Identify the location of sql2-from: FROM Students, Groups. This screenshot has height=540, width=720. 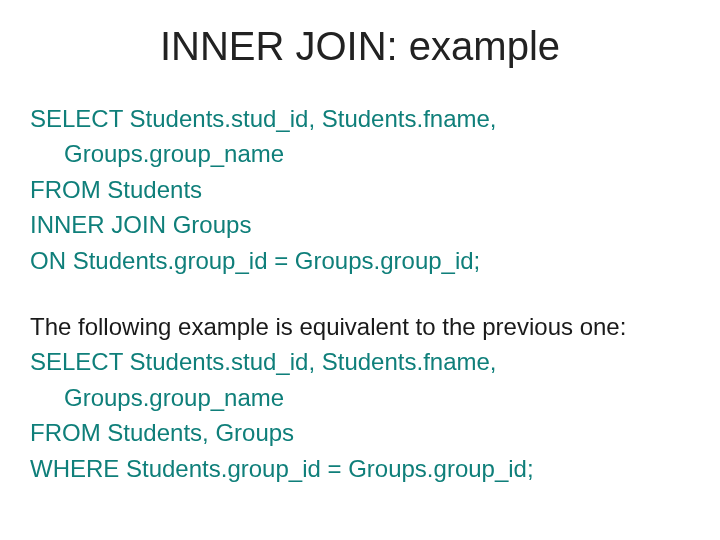
(360, 433).